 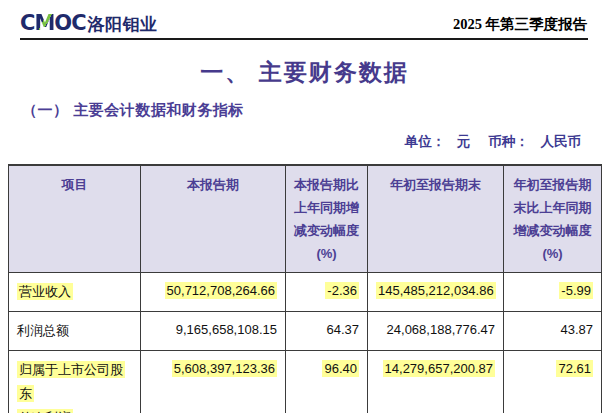 I want to click on col-header-current-period: 本报告期, so click(x=214, y=219).